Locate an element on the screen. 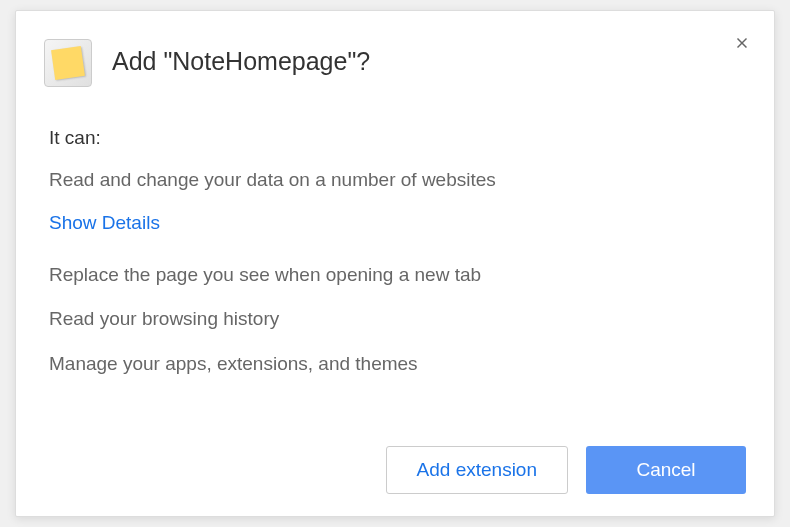 The height and width of the screenshot is (527, 790). close-button is located at coordinates (742, 43).